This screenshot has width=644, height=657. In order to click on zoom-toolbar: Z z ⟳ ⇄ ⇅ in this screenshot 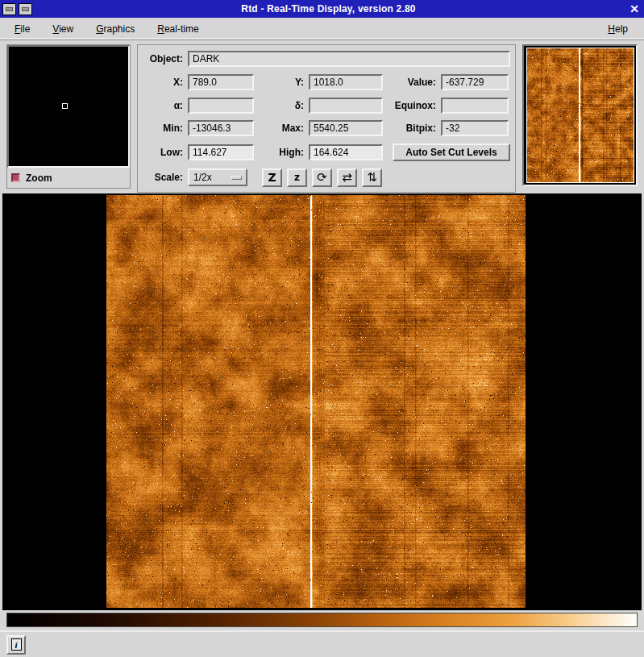, I will do `click(322, 177)`.